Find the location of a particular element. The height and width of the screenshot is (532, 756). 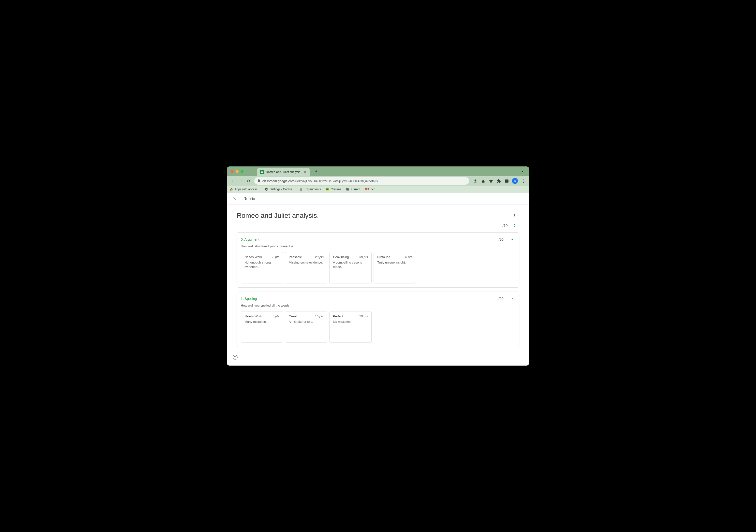

page-header: Romeo and Juliet analysis. is located at coordinates (378, 216).